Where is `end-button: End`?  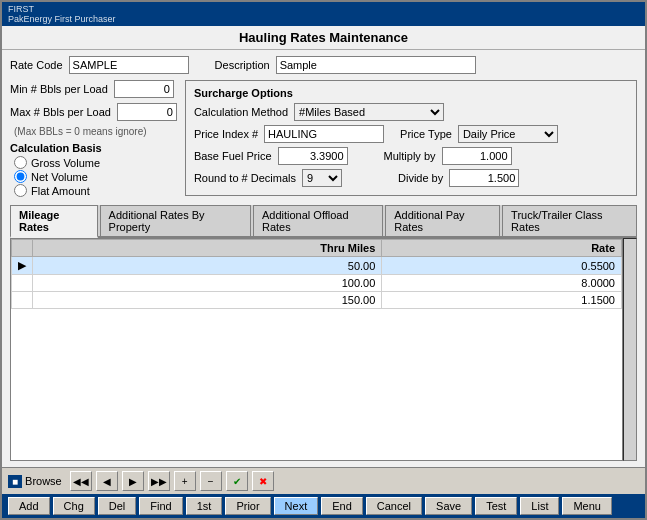
end-button: End is located at coordinates (342, 506).